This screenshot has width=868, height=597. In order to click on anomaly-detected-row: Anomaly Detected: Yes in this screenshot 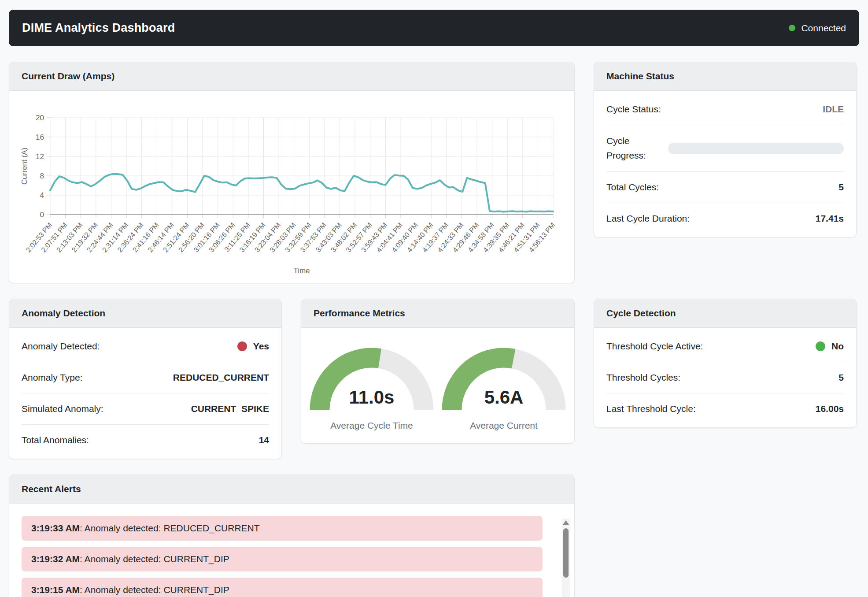, I will do `click(145, 346)`.